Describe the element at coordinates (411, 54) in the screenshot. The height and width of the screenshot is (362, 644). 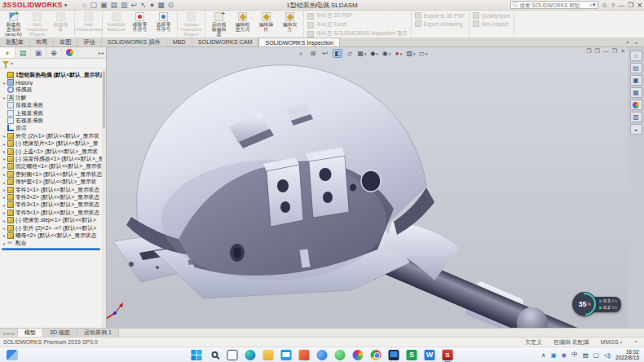
I see `apply-scene-icon: ▨▾` at that location.